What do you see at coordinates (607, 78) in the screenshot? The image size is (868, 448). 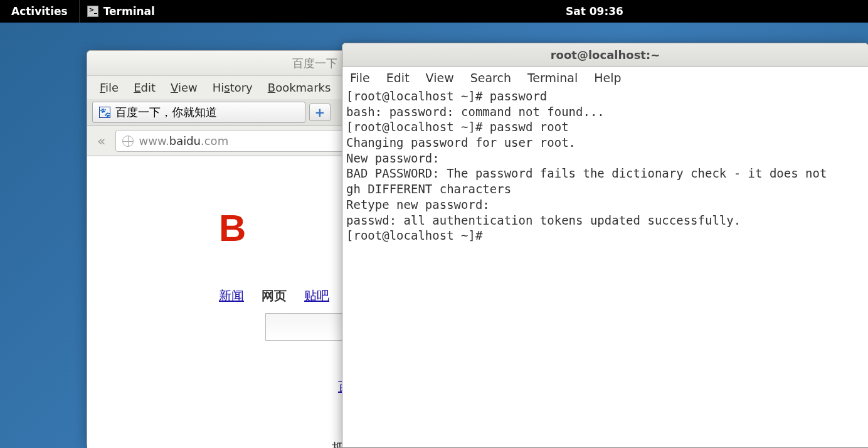 I see `term-menu-help: Help` at bounding box center [607, 78].